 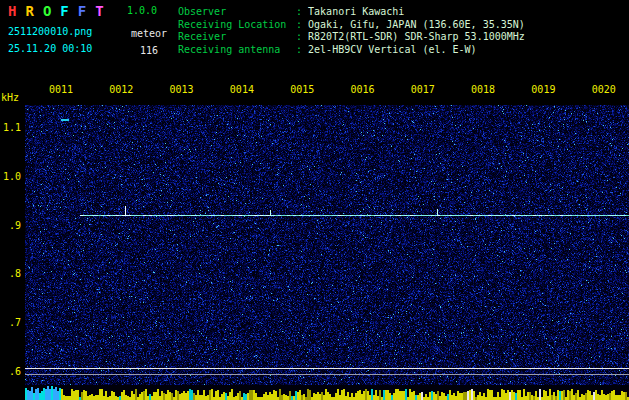 What do you see at coordinates (302, 90) in the screenshot?
I see `time-axis-label: 0015` at bounding box center [302, 90].